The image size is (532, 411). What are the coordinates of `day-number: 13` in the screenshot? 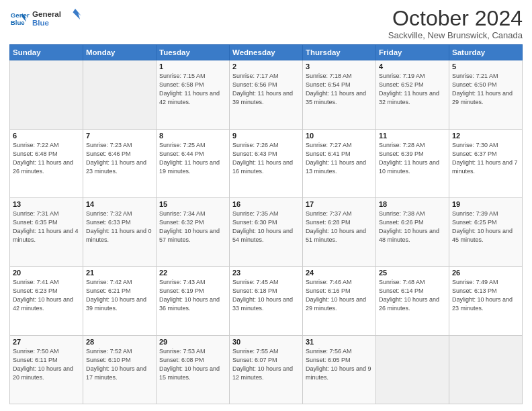 It's located at (46, 204).